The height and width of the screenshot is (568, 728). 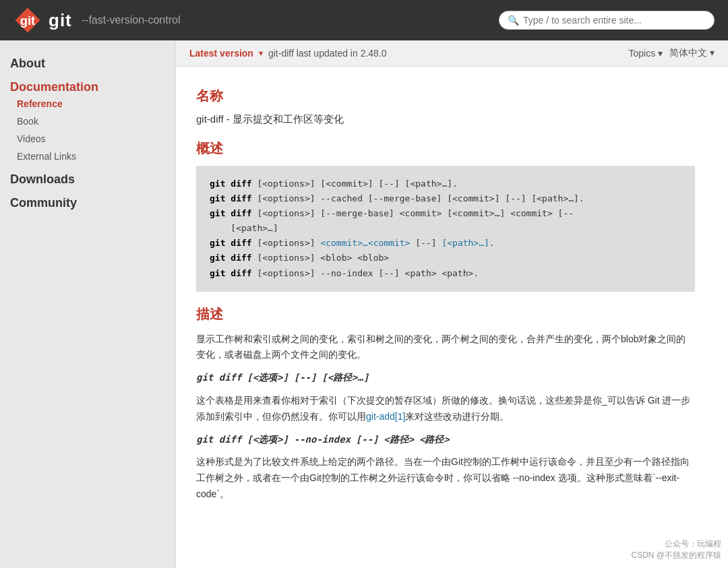 I want to click on cmd1-pre: git diff, so click(x=218, y=377).